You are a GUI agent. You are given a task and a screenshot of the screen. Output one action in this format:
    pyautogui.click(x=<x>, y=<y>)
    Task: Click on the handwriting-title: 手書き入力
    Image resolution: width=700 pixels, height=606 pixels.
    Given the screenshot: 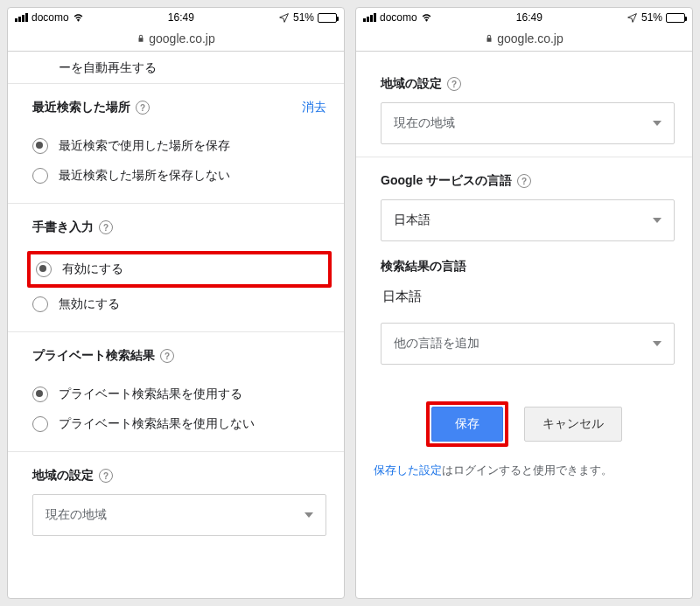 What is the action you would take?
    pyautogui.click(x=63, y=227)
    